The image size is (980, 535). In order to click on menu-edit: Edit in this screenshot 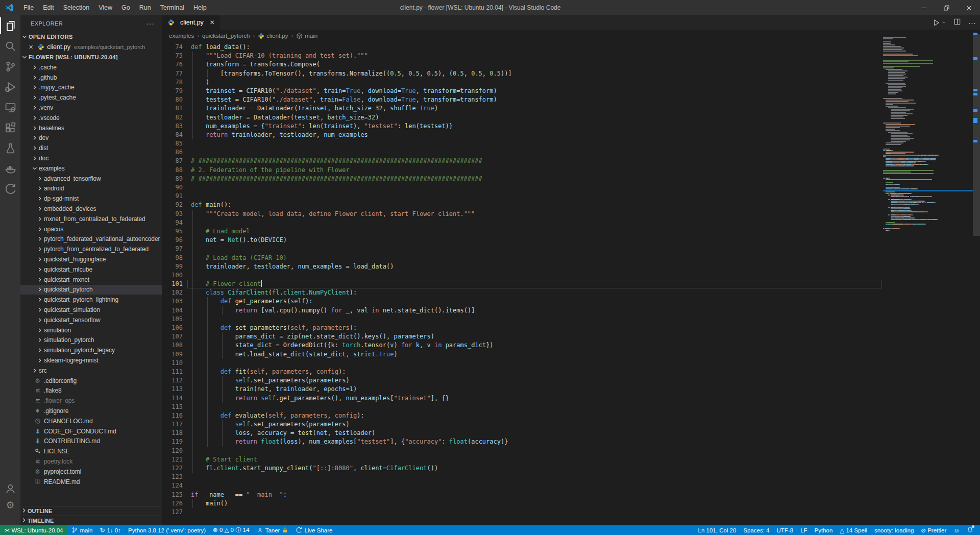, I will do `click(48, 8)`.